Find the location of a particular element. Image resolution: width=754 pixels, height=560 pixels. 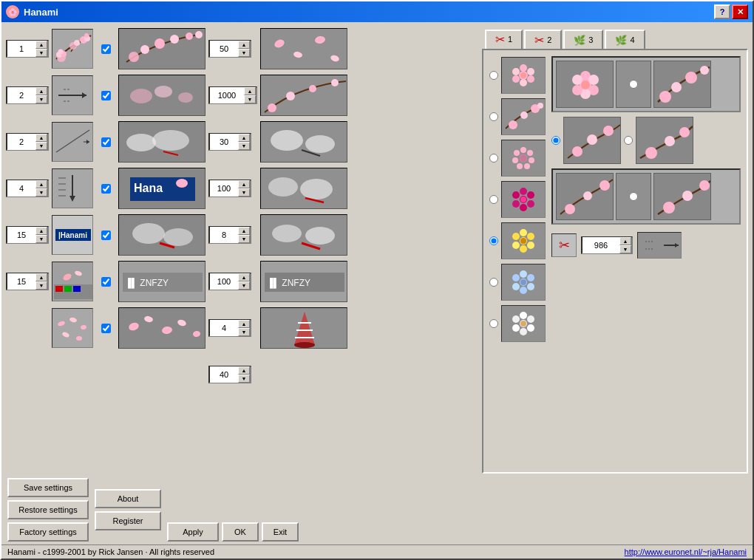

val-spin-up-5: ▲ is located at coordinates (244, 231).